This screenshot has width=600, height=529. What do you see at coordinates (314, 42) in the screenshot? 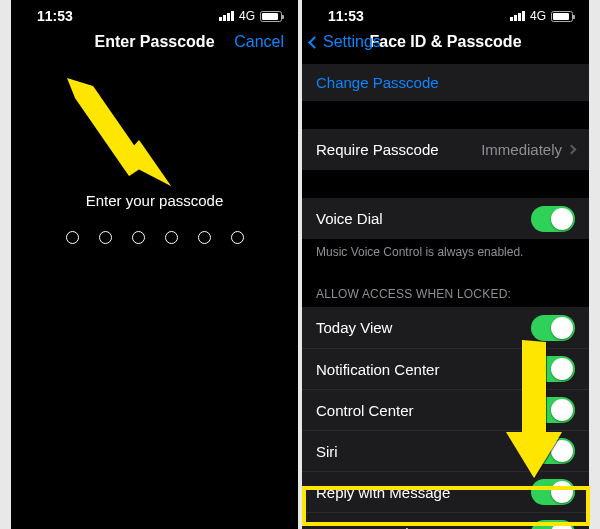
I see `chevron-left-icon` at bounding box center [314, 42].